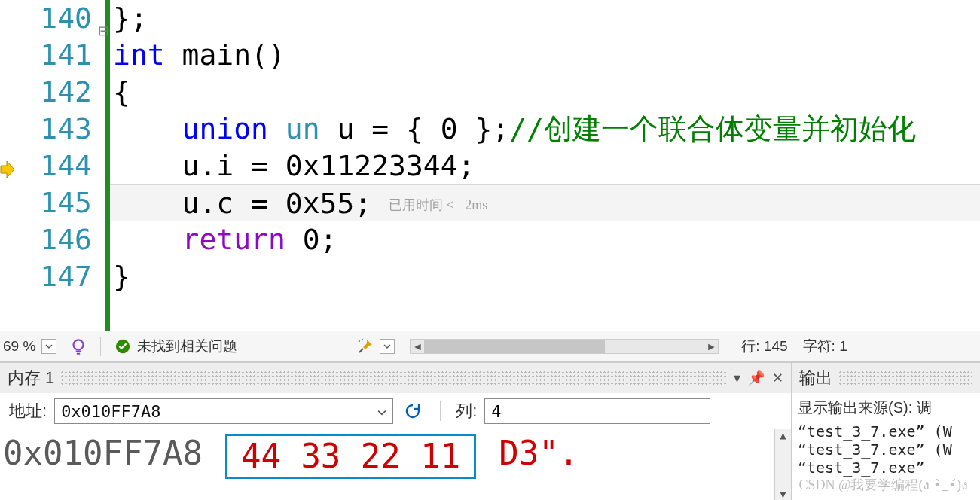  What do you see at coordinates (539, 453) in the screenshot?
I see `memory-row-ascii: D3".` at bounding box center [539, 453].